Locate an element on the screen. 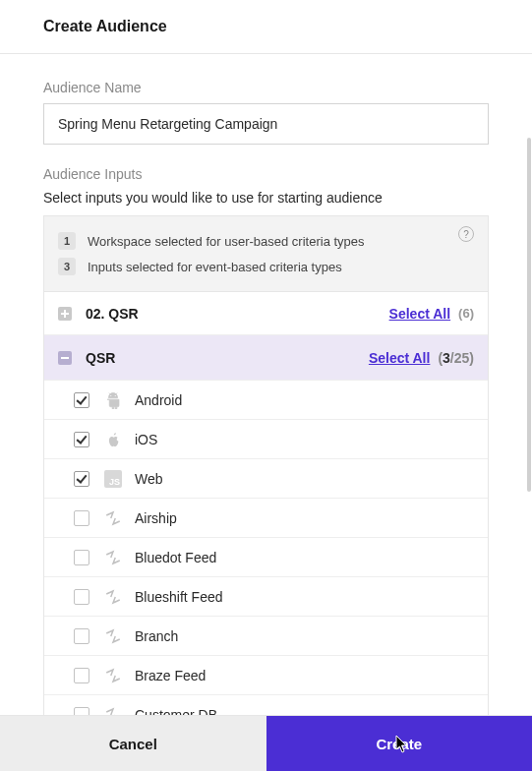  subgroup-count: (3/25) is located at coordinates (456, 358).